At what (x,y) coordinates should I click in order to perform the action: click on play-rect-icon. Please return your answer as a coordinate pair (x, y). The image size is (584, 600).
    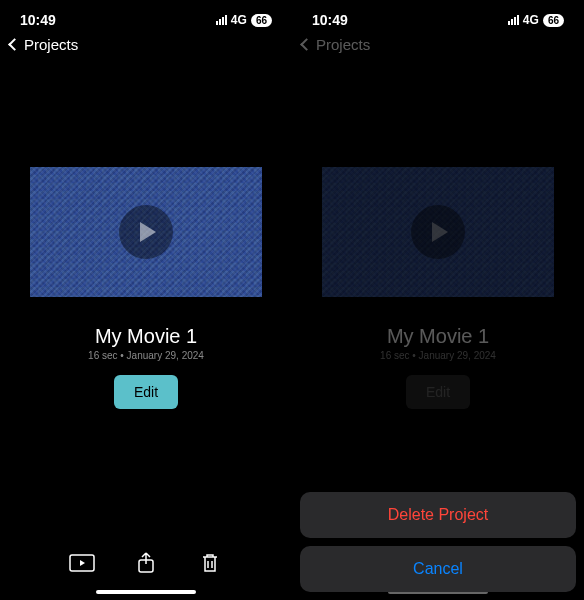
    Looking at the image, I should click on (82, 563).